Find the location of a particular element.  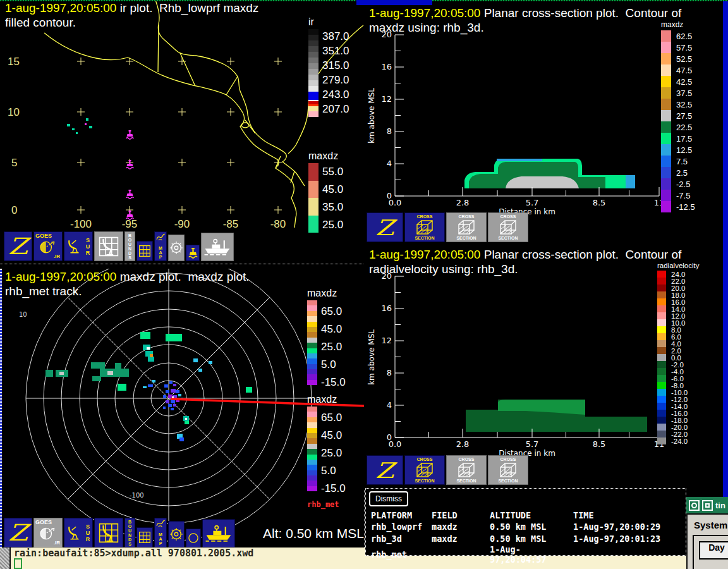

data-status-window: Dismiss PLATFORM FIELD ALTITUDE TIME rhb… is located at coordinates (526, 522).